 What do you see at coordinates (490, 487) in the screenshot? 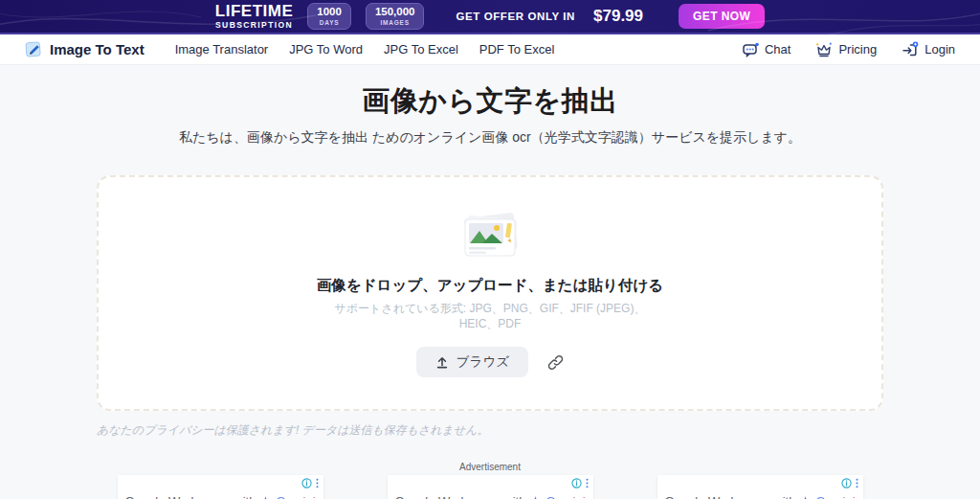
I see `ad-card-row: Google Workspace with Gemini Google Work…` at bounding box center [490, 487].